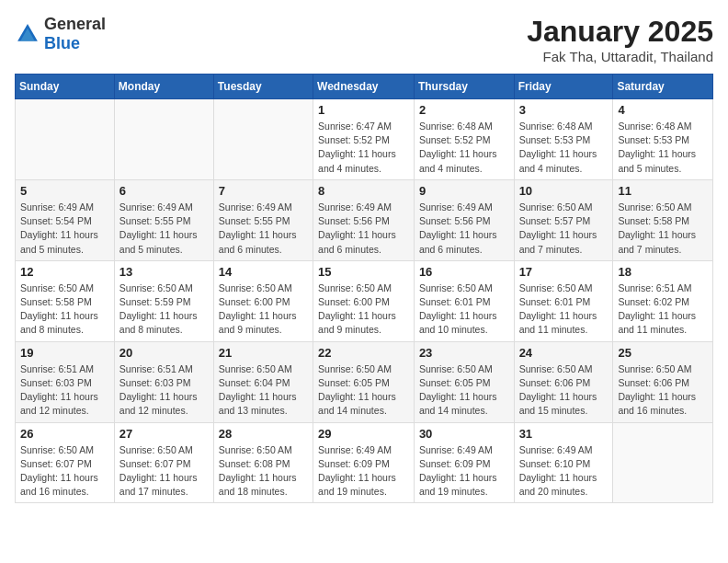 The width and height of the screenshot is (728, 563). Describe the element at coordinates (464, 272) in the screenshot. I see `day-number: 16` at that location.